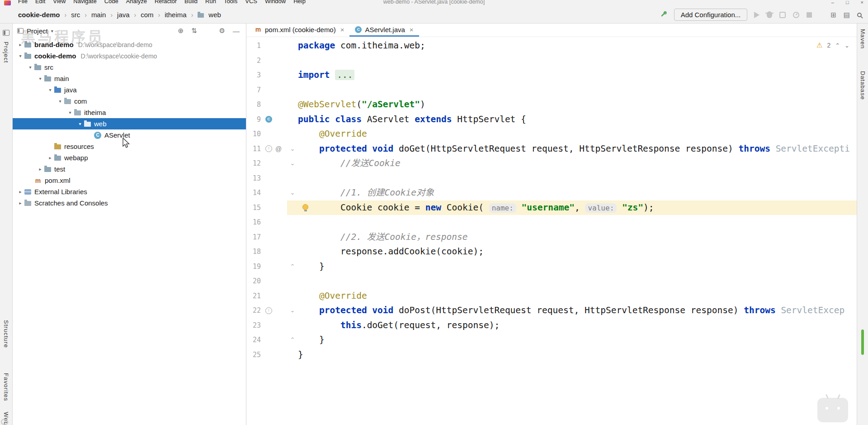  Describe the element at coordinates (129, 180) in the screenshot. I see `tree-item-pom-xml: mpom.xml` at that location.